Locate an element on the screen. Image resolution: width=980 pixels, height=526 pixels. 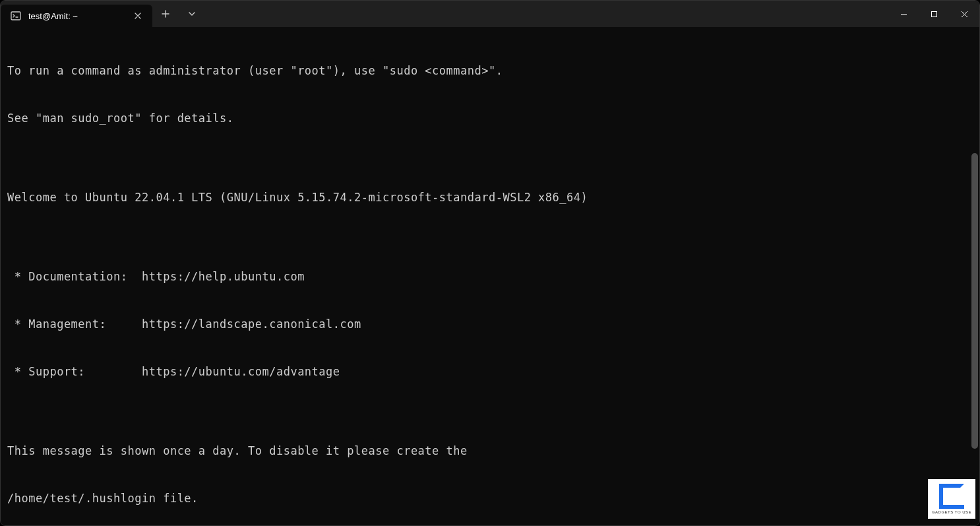
motd-doc: * Documentation: https://help.ubuntu.com is located at coordinates (490, 277).